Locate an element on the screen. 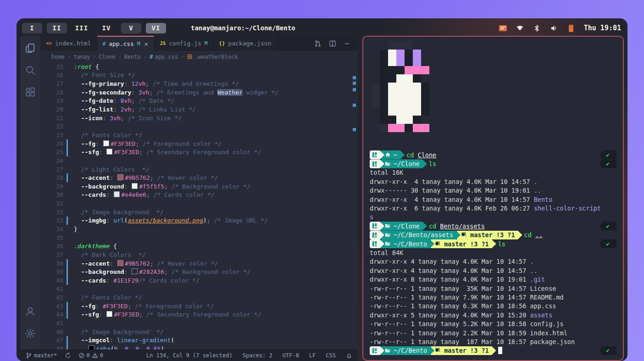 The width and height of the screenshot is (644, 361). cursor-position: Ln 134, Col 9 (7 selected) is located at coordinates (189, 355).